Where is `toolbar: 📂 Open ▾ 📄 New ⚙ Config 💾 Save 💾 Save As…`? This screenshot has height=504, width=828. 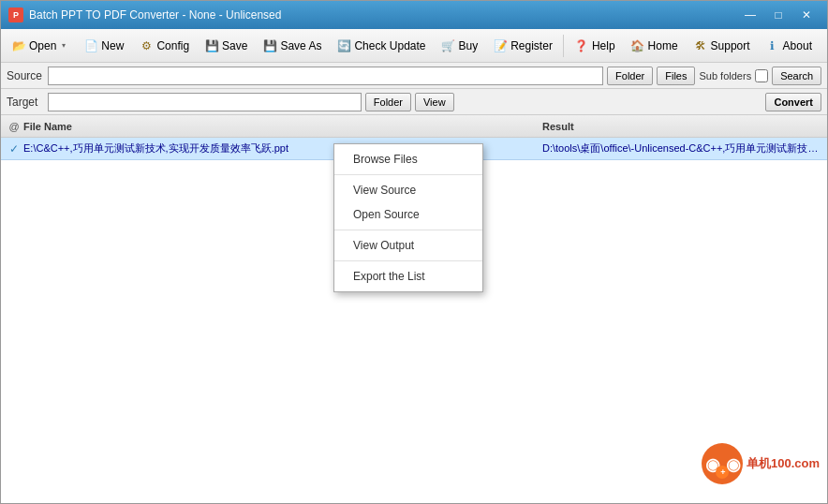
toolbar: 📂 Open ▾ 📄 New ⚙ Config 💾 Save 💾 Save As… is located at coordinates (414, 46).